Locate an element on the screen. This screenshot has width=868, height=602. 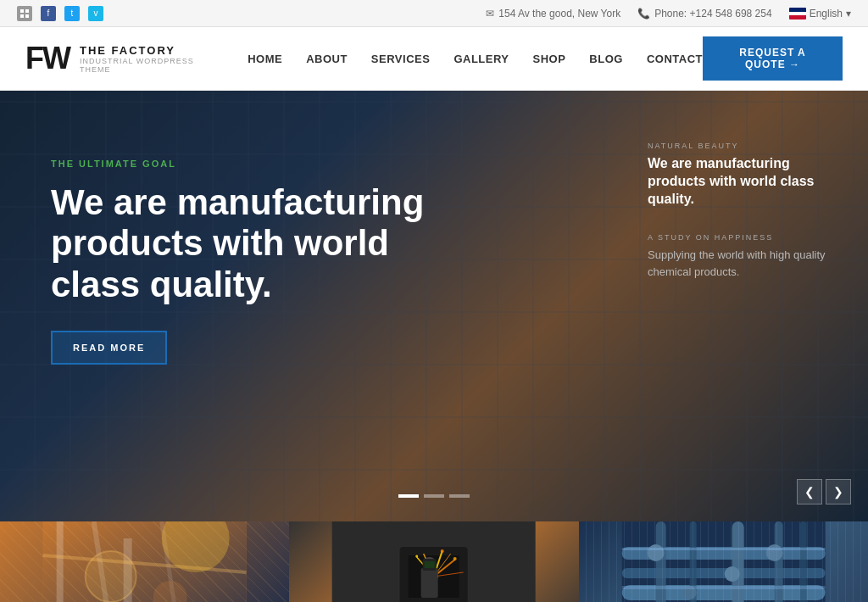
phone-icon: 📞 is located at coordinates (644, 14).